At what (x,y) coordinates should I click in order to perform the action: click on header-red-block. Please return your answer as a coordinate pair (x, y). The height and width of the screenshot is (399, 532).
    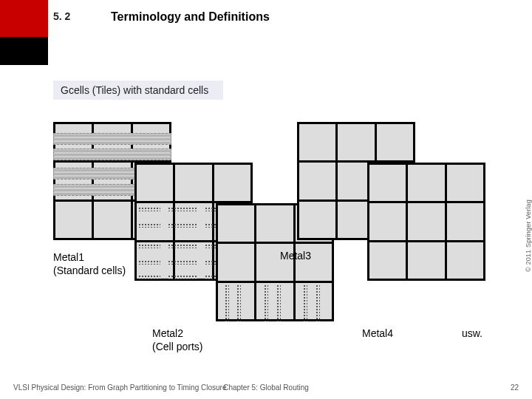
    Looking at the image, I should click on (24, 18).